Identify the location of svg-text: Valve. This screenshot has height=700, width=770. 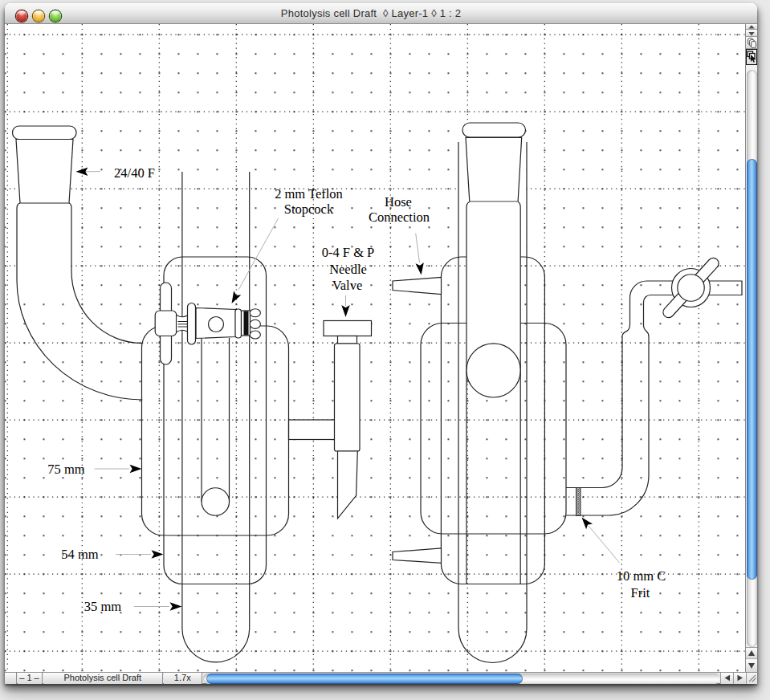
(348, 286).